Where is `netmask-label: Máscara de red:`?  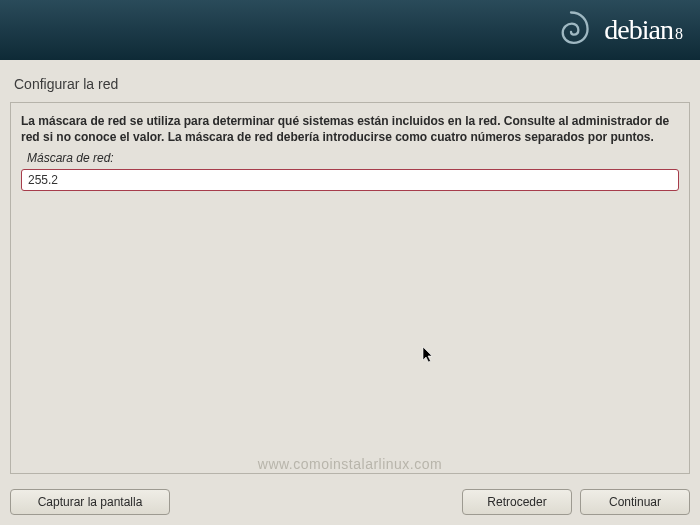 netmask-label: Máscara de red: is located at coordinates (353, 158).